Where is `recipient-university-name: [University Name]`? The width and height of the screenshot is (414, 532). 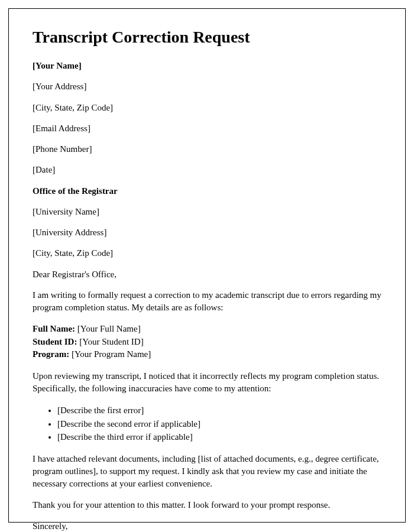
recipient-university-name: [University Name] is located at coordinates (207, 212).